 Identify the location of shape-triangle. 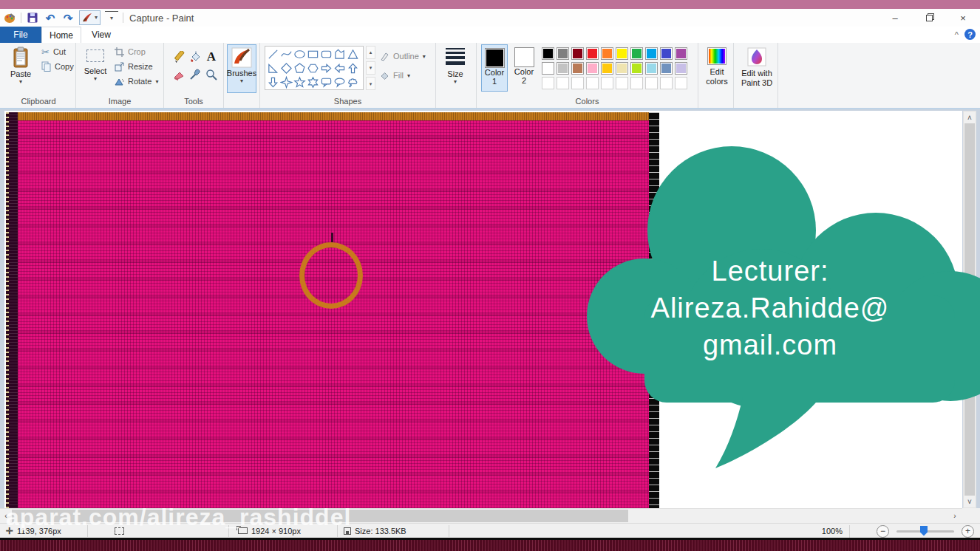
(353, 55).